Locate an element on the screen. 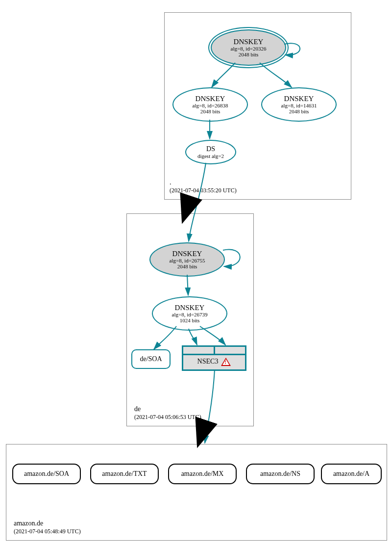 The height and width of the screenshot is (548, 392). zone-root-name: . is located at coordinates (171, 183).